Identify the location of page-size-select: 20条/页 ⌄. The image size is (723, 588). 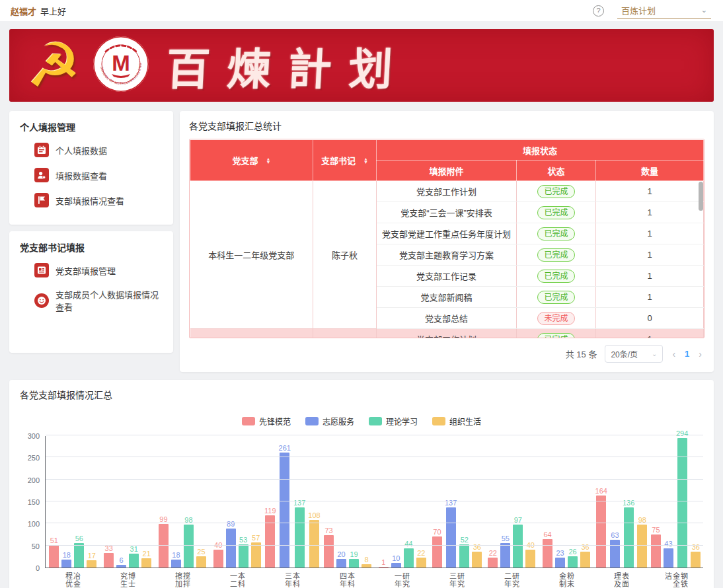
(634, 354).